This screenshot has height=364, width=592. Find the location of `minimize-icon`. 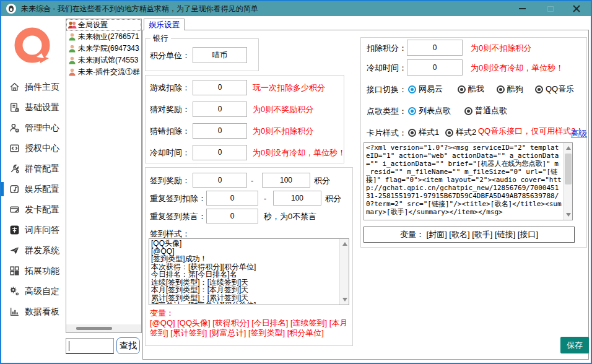

minimize-icon is located at coordinates (523, 9).